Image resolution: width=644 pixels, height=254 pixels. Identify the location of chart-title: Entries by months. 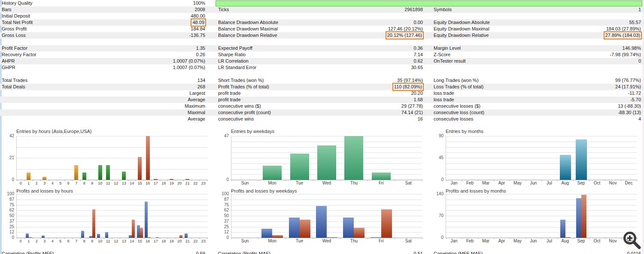
(465, 131).